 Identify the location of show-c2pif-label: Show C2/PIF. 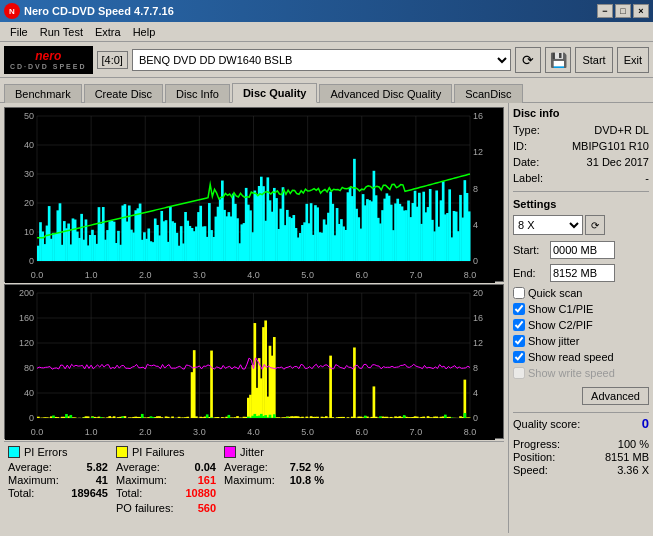
(560, 325).